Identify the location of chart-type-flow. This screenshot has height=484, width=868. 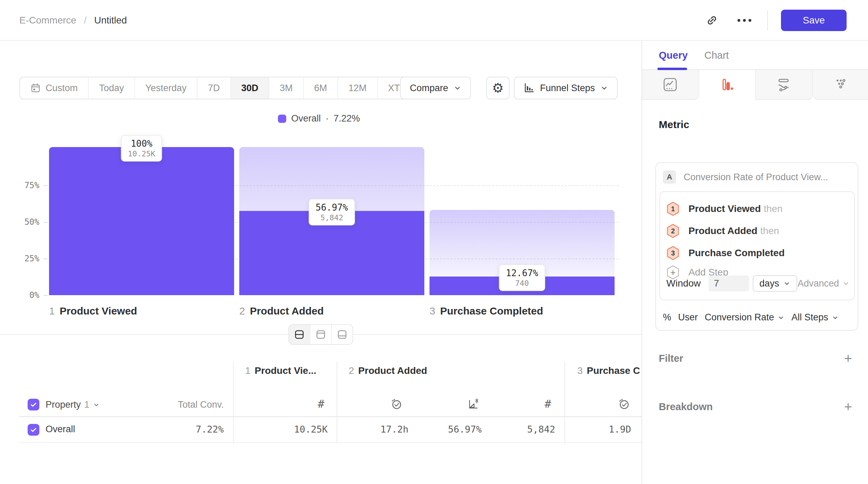
(784, 85).